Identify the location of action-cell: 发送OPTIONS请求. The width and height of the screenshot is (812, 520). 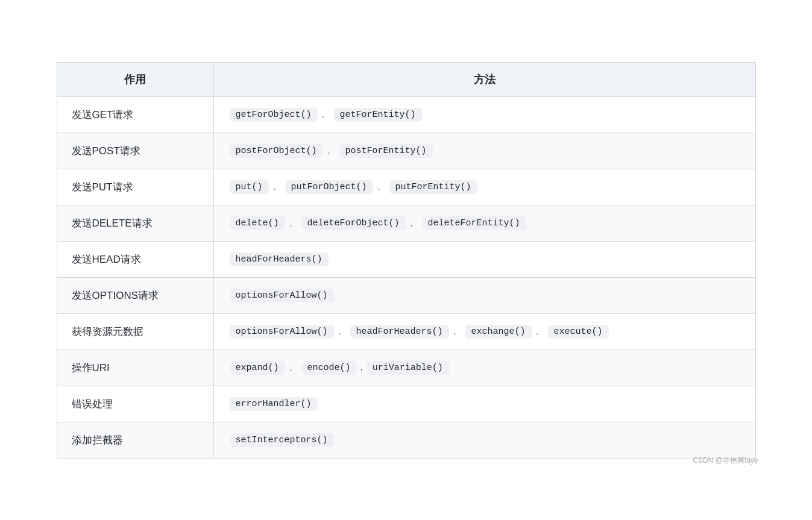
(135, 295).